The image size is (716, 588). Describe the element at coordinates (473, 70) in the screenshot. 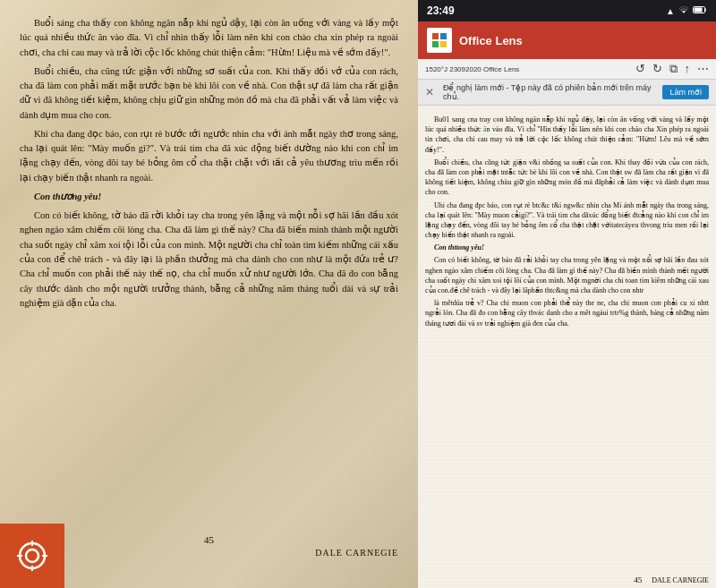

I see `filename-label: 1520°J 23092020 Office Lens` at that location.